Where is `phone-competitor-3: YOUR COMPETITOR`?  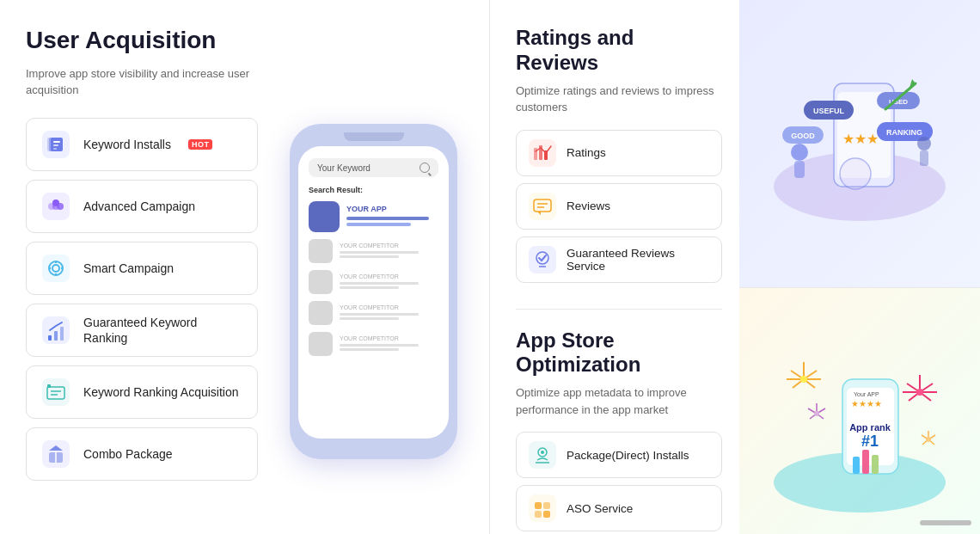 phone-competitor-3: YOUR COMPETITOR is located at coordinates (373, 313).